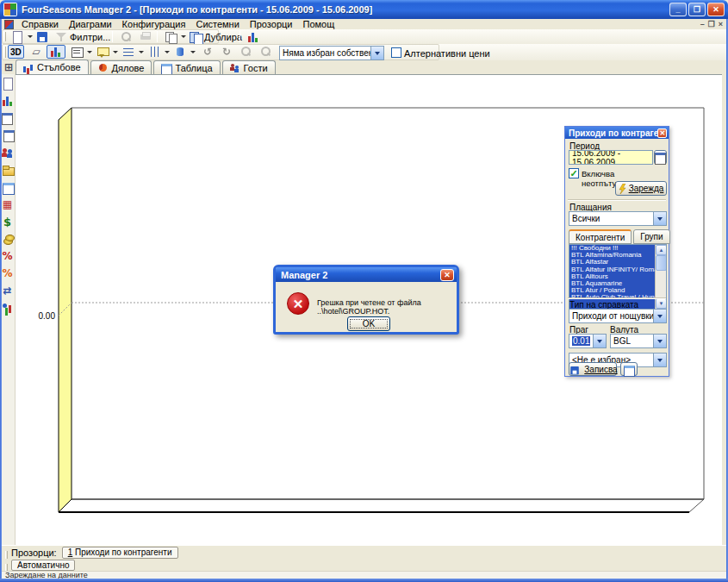 This screenshot has width=728, height=582. What do you see at coordinates (712, 24) in the screenshot?
I see `mdi-restore-button: ❐` at bounding box center [712, 24].